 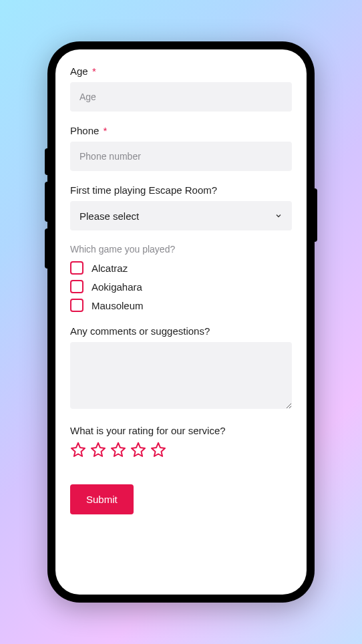 What do you see at coordinates (181, 450) in the screenshot?
I see `rating-stars` at bounding box center [181, 450].